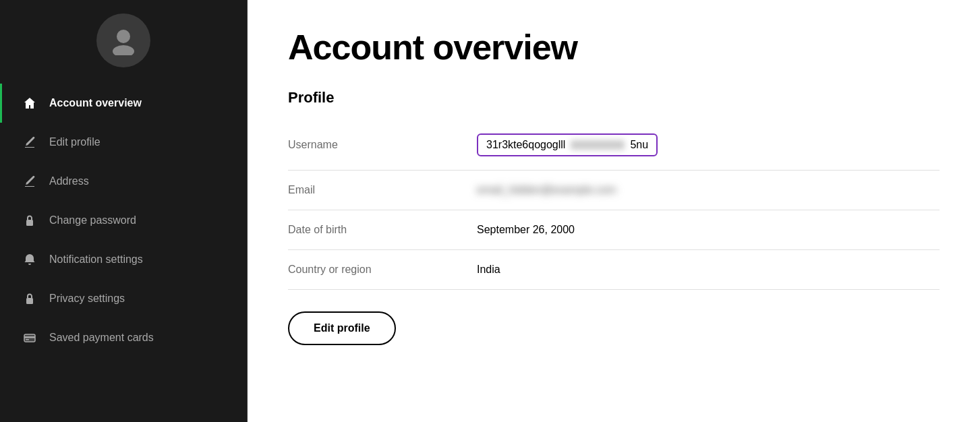 The height and width of the screenshot is (422, 980). I want to click on email-label: Email, so click(382, 190).